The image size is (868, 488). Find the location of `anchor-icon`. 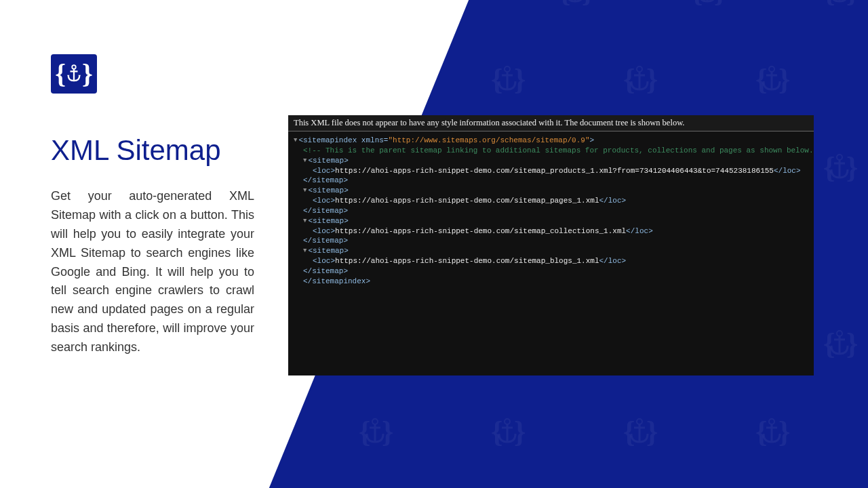

anchor-icon is located at coordinates (74, 74).